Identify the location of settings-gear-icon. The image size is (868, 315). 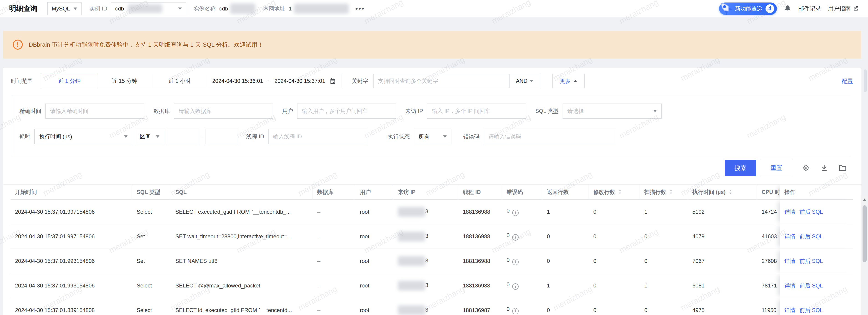
(806, 168).